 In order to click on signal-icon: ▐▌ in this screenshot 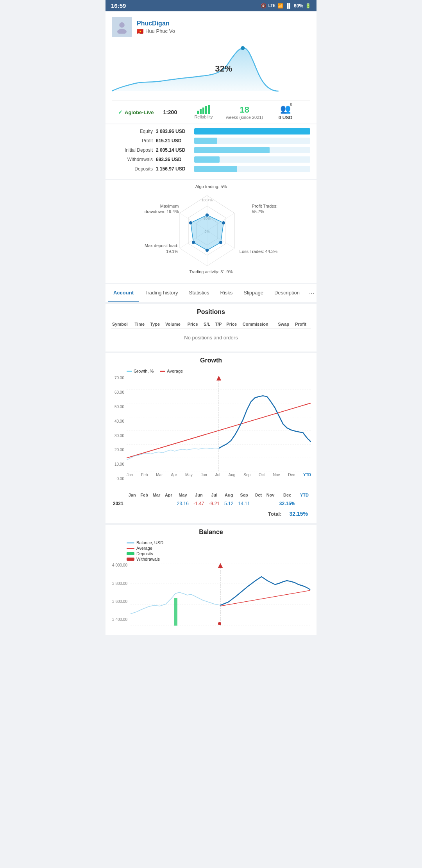, I will do `click(288, 6)`.